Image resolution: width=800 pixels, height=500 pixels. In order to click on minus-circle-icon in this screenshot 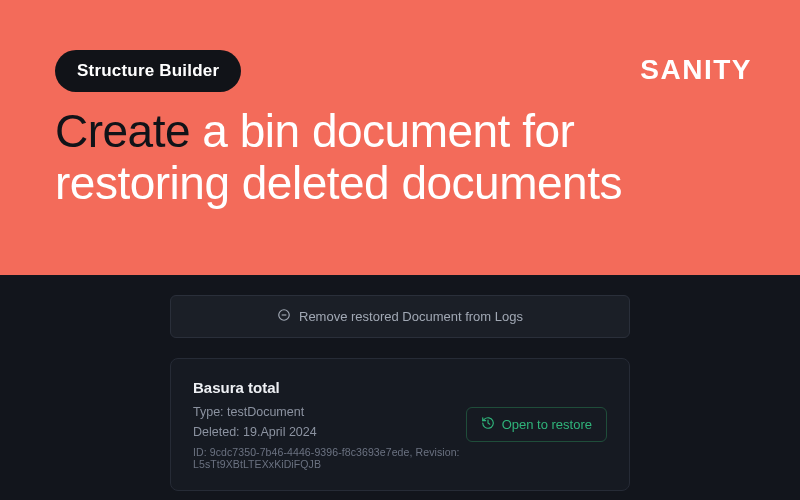, I will do `click(284, 316)`.